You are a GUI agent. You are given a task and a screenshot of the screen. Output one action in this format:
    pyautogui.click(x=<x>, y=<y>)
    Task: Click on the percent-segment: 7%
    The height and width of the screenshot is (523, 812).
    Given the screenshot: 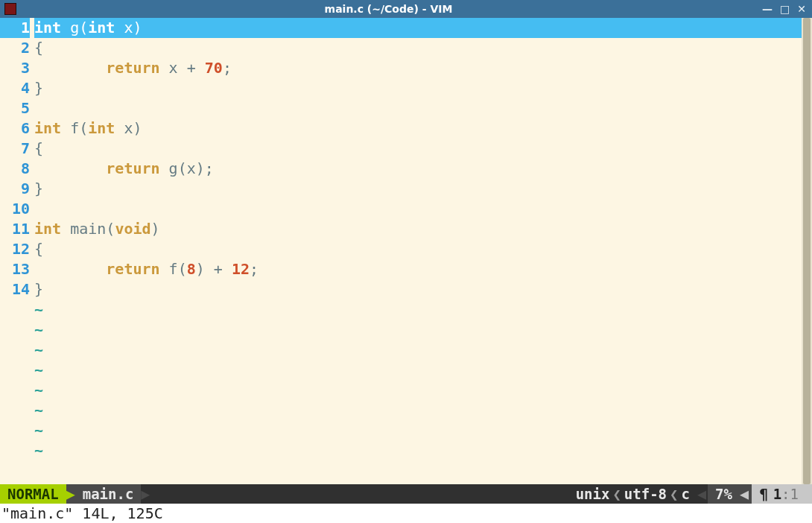 What is the action you would take?
    pyautogui.click(x=724, y=494)
    